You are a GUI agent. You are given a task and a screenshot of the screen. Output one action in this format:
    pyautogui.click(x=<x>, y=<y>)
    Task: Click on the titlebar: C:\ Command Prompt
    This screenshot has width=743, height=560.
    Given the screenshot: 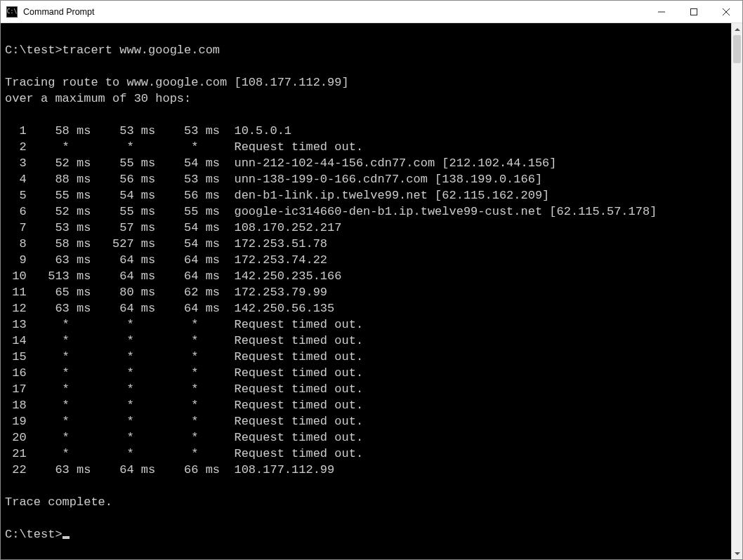 What is the action you would take?
    pyautogui.click(x=372, y=12)
    